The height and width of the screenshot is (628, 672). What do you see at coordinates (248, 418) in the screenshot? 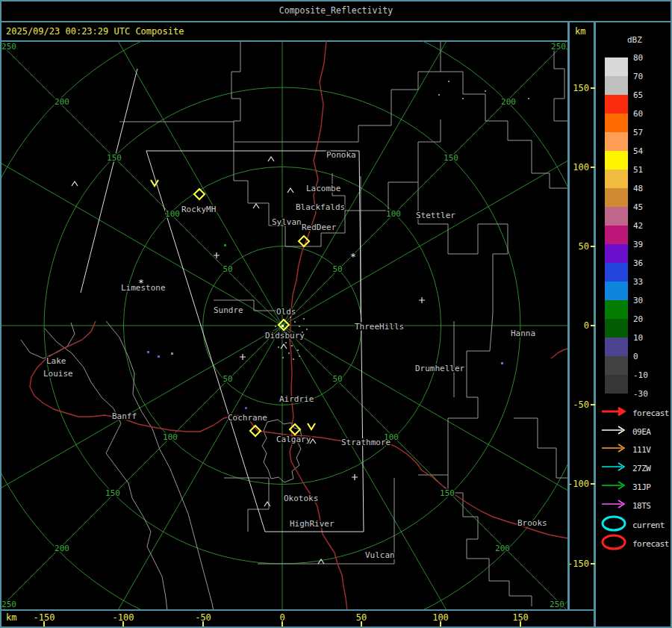
I see `city-label: Cochrane` at bounding box center [248, 418].